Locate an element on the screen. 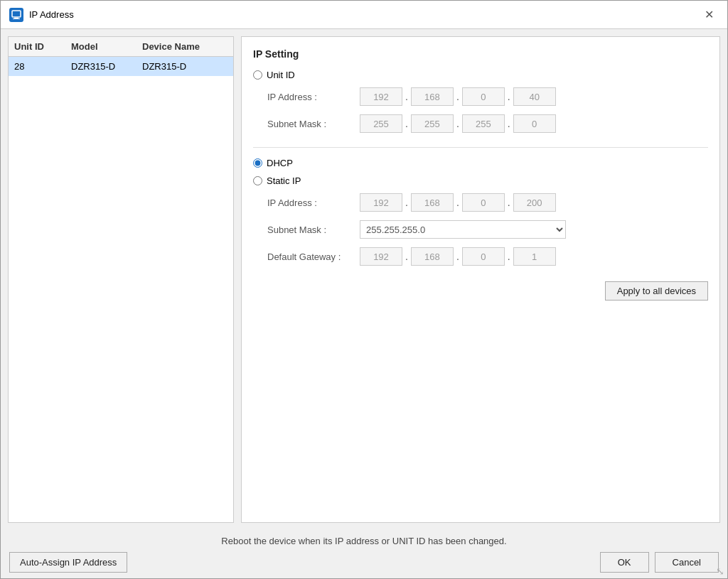 This screenshot has height=579, width=728. col-unit-id: Unit ID is located at coordinates (43, 47).